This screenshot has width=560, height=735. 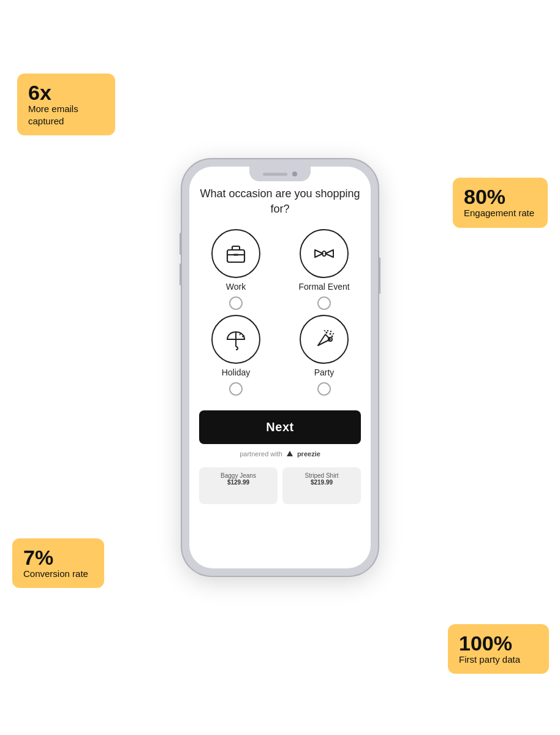 What do you see at coordinates (66, 92) in the screenshot?
I see `stat-number-emails: 6x` at bounding box center [66, 92].